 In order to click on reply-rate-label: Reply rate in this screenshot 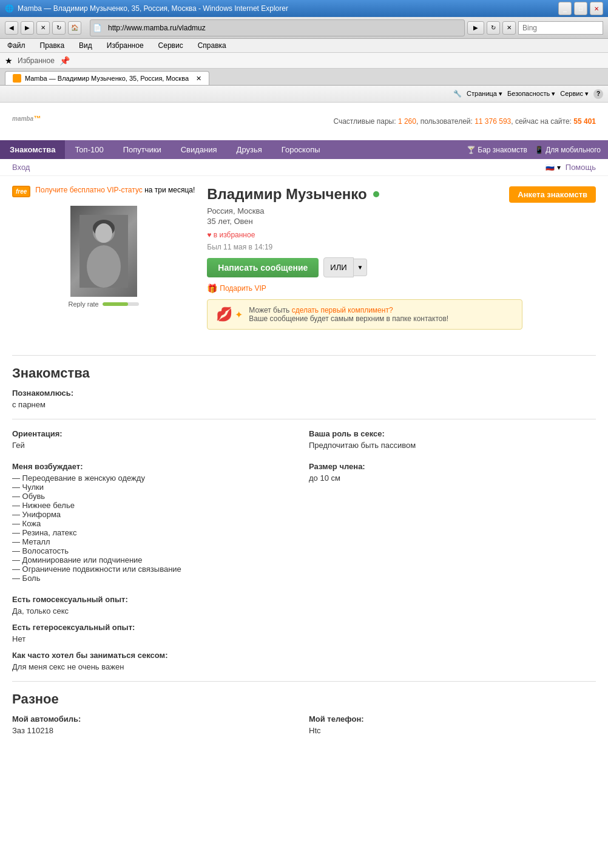, I will do `click(84, 304)`.